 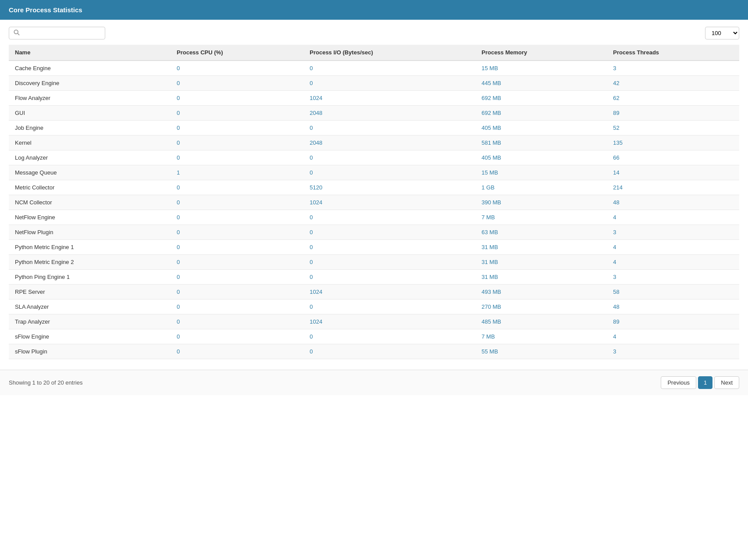 What do you see at coordinates (541, 143) in the screenshot?
I see `cell-memory: 581 MB` at bounding box center [541, 143].